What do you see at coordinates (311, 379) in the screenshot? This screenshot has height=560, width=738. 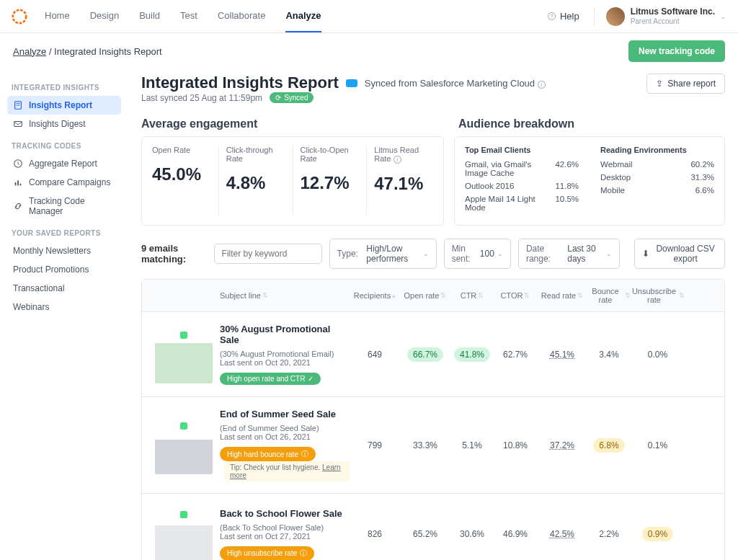 I see `check-icon: ✓` at bounding box center [311, 379].